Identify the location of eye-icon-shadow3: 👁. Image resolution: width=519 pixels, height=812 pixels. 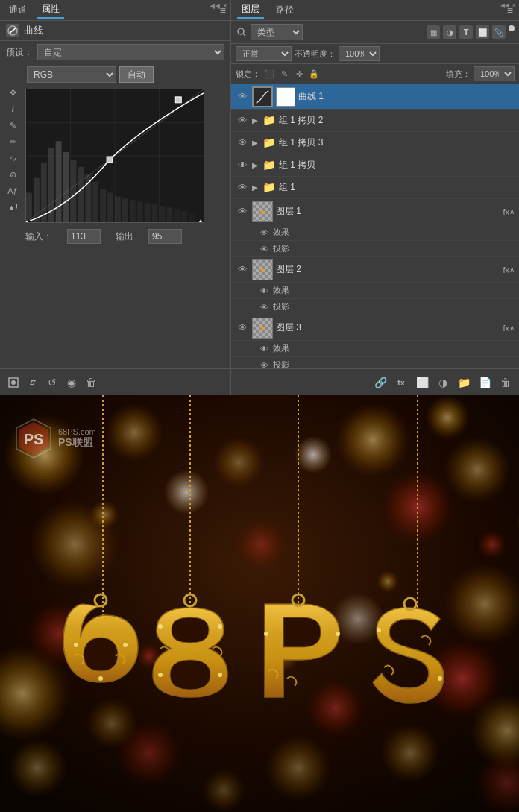
(264, 364).